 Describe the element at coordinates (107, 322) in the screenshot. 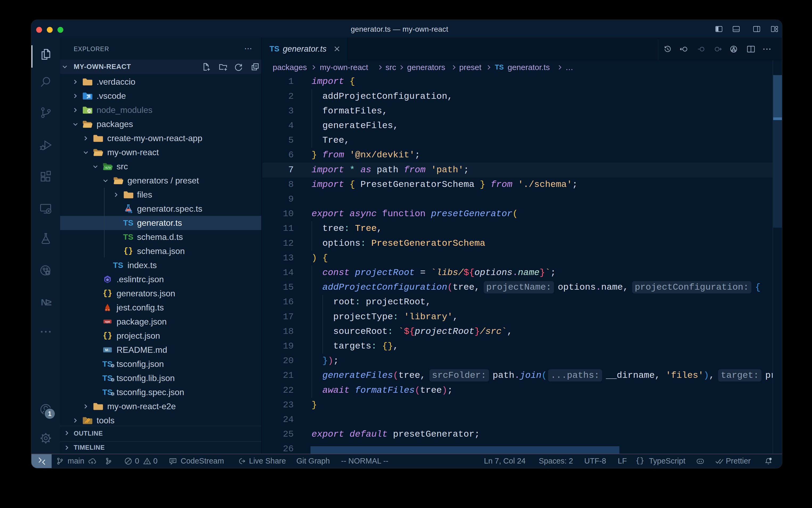

I see `svg-text: npm` at that location.